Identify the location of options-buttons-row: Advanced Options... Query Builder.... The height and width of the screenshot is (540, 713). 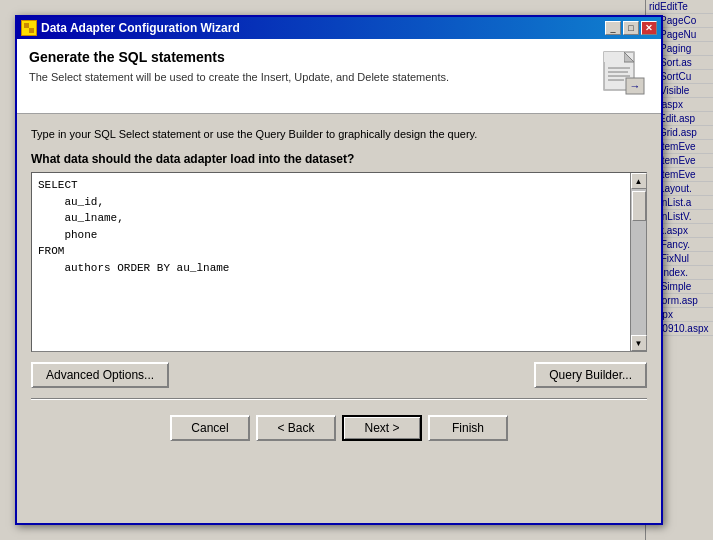
(339, 375).